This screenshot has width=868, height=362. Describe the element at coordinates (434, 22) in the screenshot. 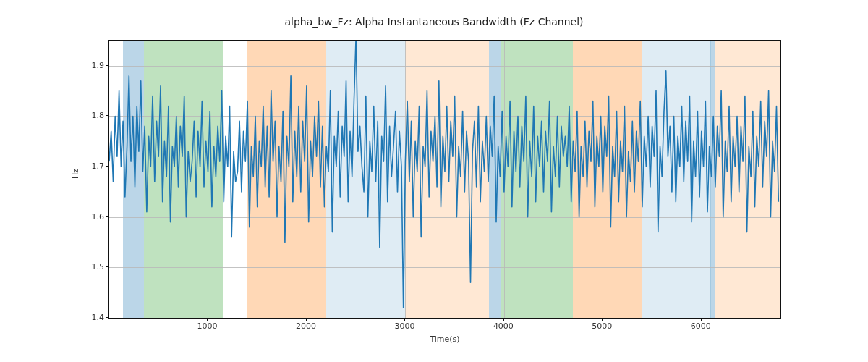

I see `chart-title: alpha_bw_Fz: Alpha Instantaneous Bandwid…` at that location.